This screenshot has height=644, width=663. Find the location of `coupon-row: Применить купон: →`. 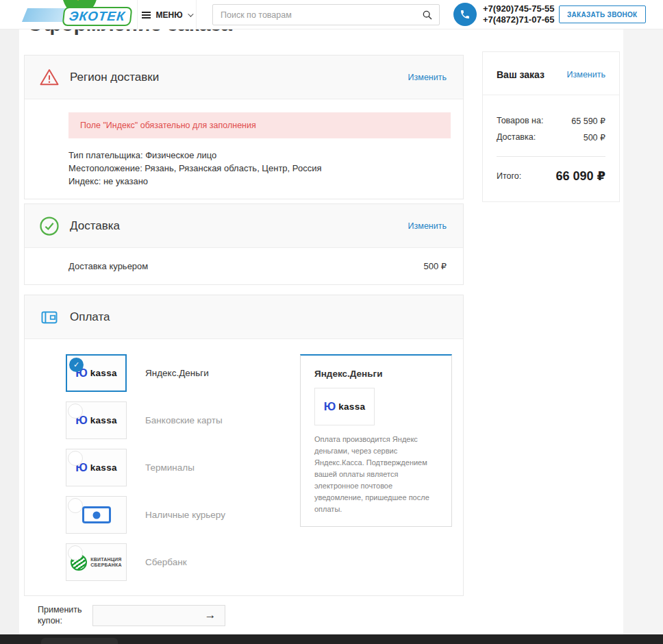

coupon-row: Применить купон: → is located at coordinates (125, 615).